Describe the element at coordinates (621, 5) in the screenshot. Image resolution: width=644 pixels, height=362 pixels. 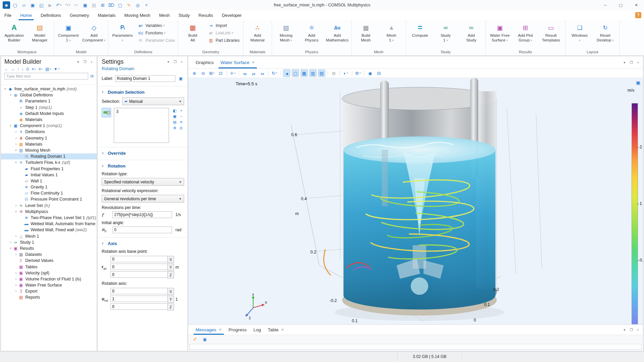
I see `maximize-button: ▢` at that location.